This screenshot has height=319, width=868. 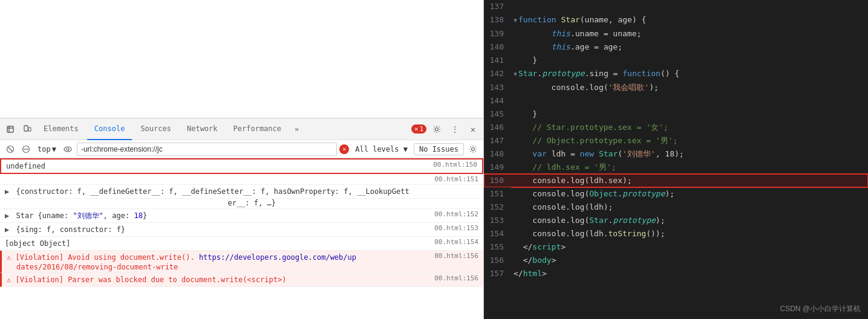 I want to click on violation-link: https://developers.google.com/web/up, so click(x=278, y=257).